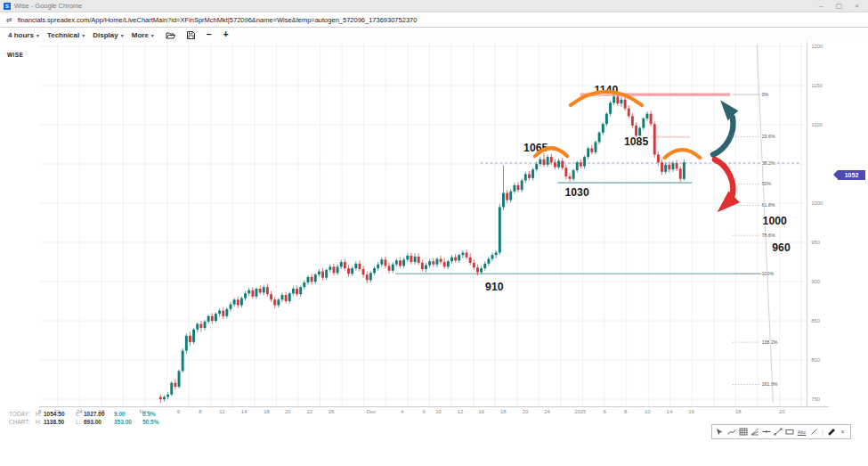 This screenshot has width=868, height=466. I want to click on svg-text: 78.6%, so click(769, 235).